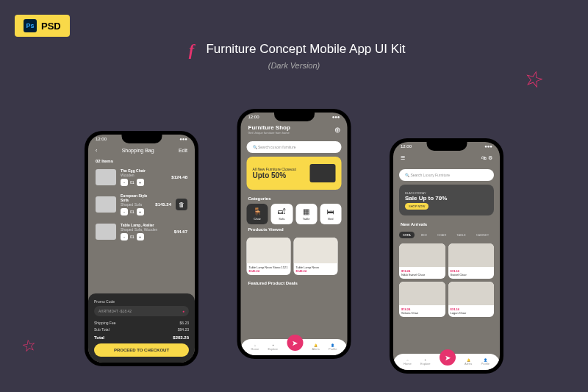 The width and height of the screenshot is (588, 392). Describe the element at coordinates (294, 147) in the screenshot. I see `search-input: 🔍 Search cusom furniture` at that location.